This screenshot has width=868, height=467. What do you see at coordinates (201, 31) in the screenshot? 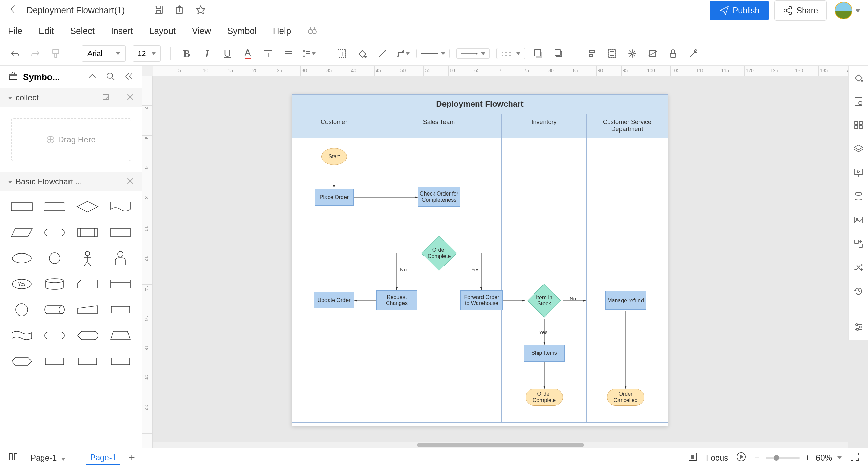
I see `menu-view: View` at bounding box center [201, 31].